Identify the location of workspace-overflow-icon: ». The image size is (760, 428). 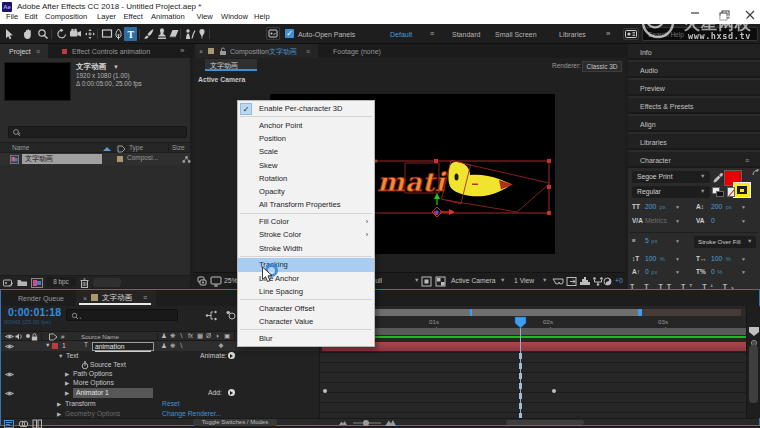
(608, 34).